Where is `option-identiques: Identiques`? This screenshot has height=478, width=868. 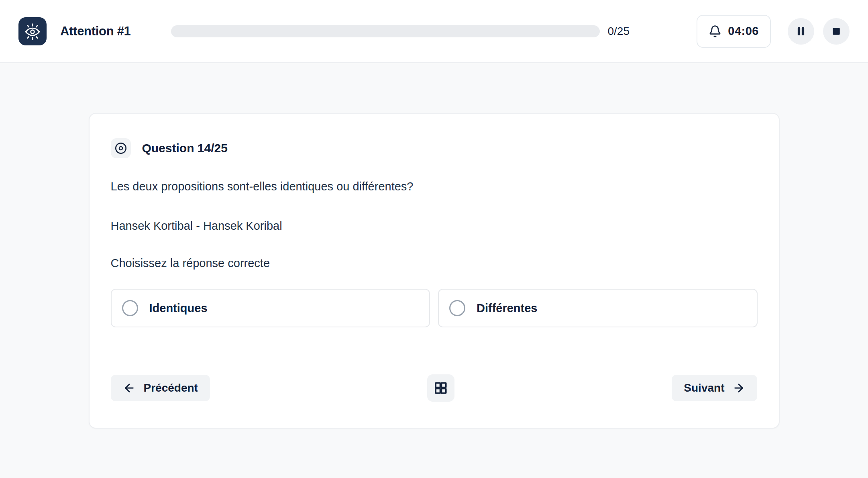
option-identiques: Identiques is located at coordinates (271, 308).